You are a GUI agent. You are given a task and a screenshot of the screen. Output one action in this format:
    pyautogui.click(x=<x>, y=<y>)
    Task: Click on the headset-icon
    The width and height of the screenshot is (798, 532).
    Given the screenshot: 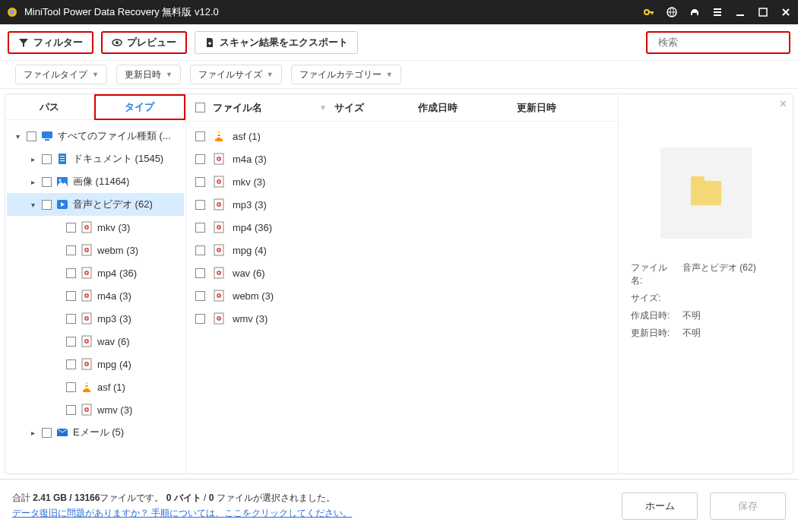 What is the action you would take?
    pyautogui.click(x=695, y=12)
    